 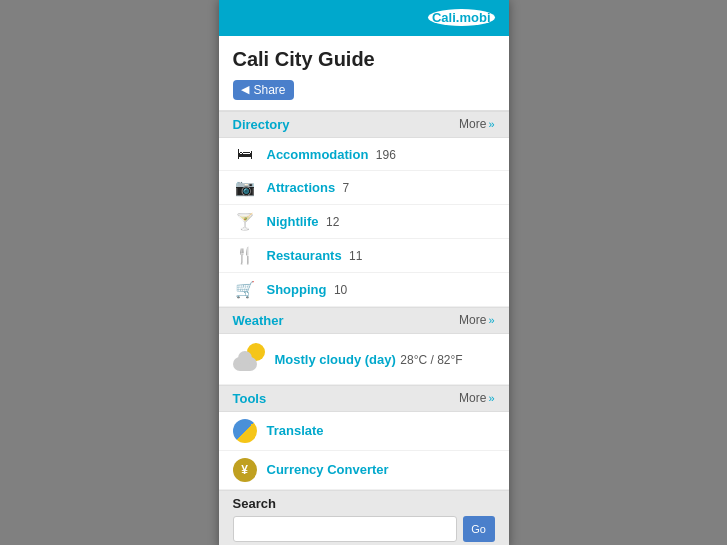 I want to click on weather-header: Weather More », so click(x=364, y=320).